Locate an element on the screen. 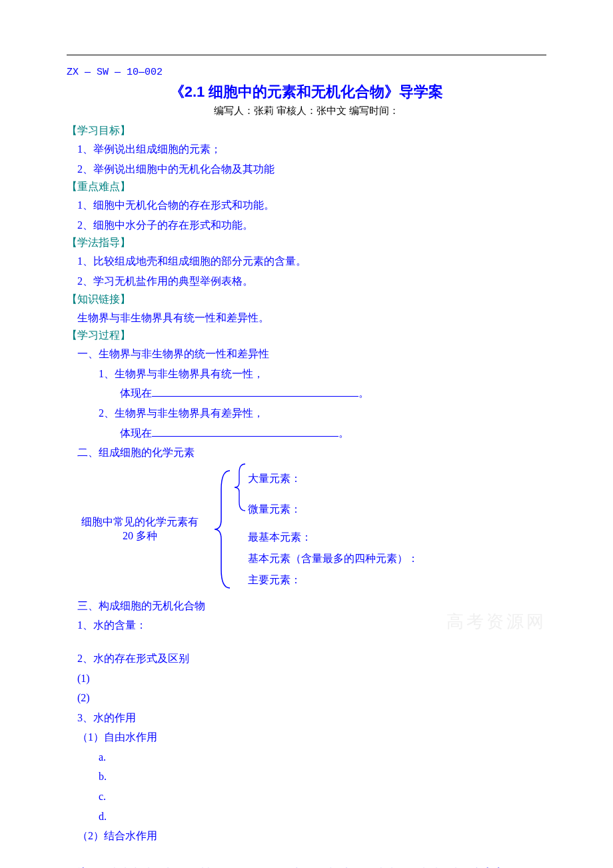  diagram-item: 主要元素： is located at coordinates (333, 580).